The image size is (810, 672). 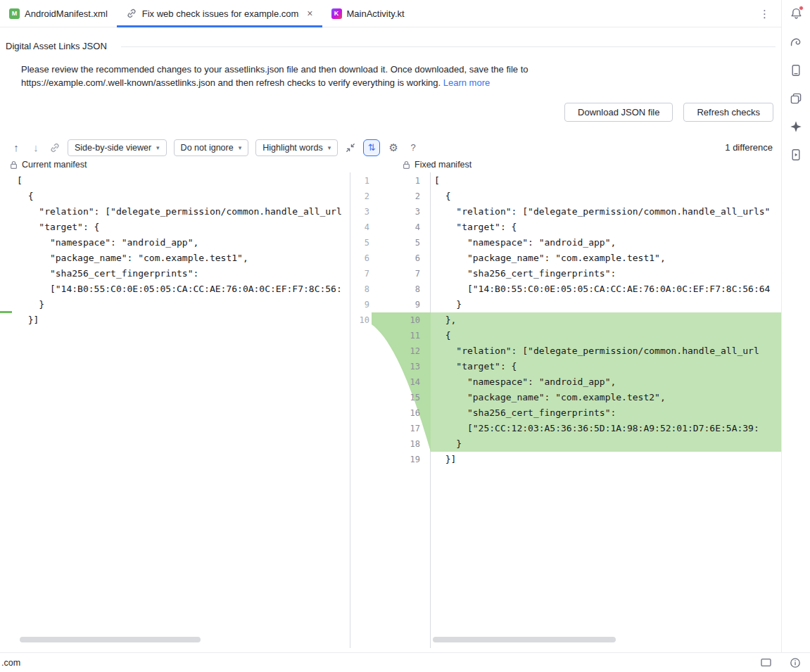 I want to click on synchronize-scrolling-toggle: ⇅, so click(x=372, y=148).